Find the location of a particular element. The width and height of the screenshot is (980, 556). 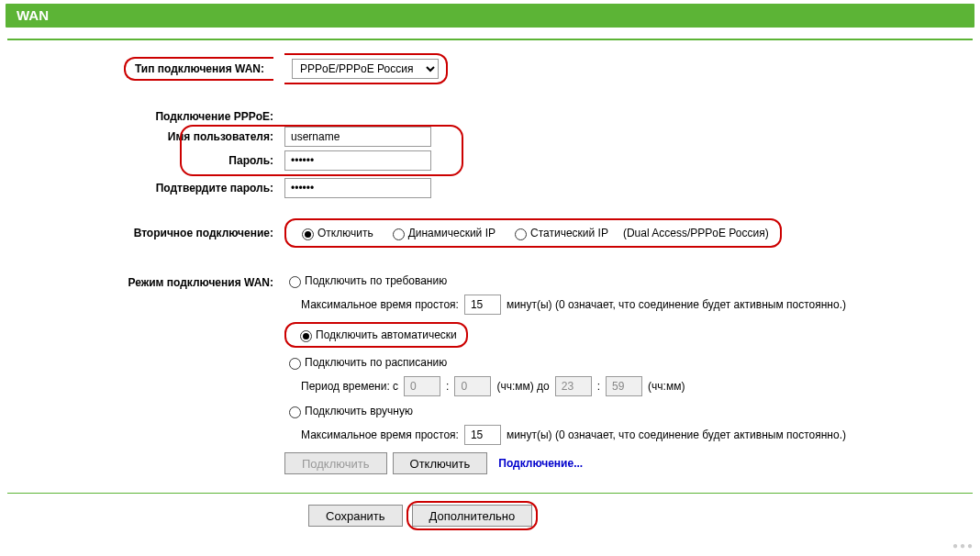

page-title: WAN is located at coordinates (490, 16).